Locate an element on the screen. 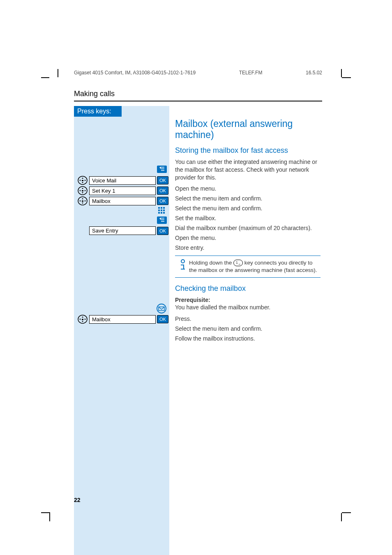 Image resolution: width=392 pixels, height=555 pixels. step-open-menu: Open the menu. is located at coordinates (196, 189).